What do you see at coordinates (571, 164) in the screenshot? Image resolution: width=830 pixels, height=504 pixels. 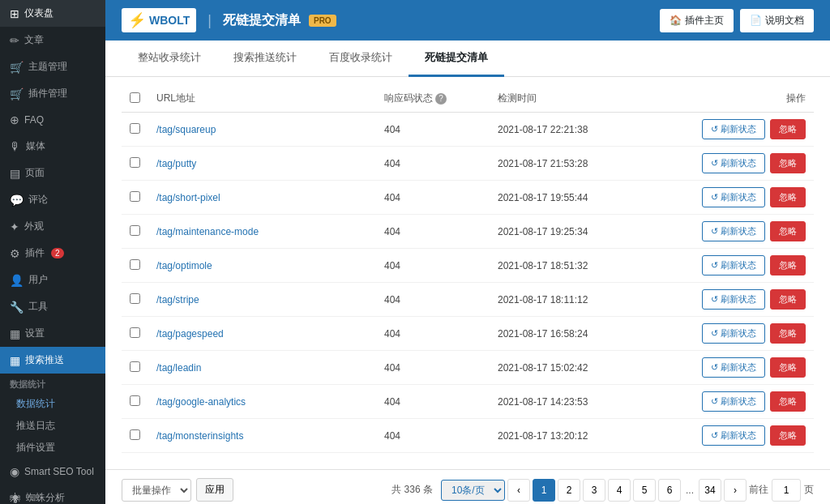 I see `row-time-cell: 2021-08-17 21:53:28` at bounding box center [571, 164].